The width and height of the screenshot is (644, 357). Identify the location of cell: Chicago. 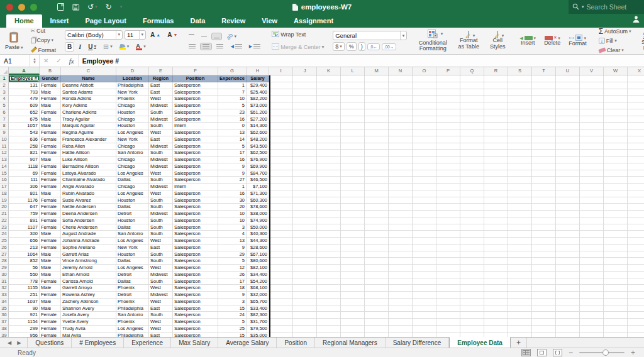
(133, 119).